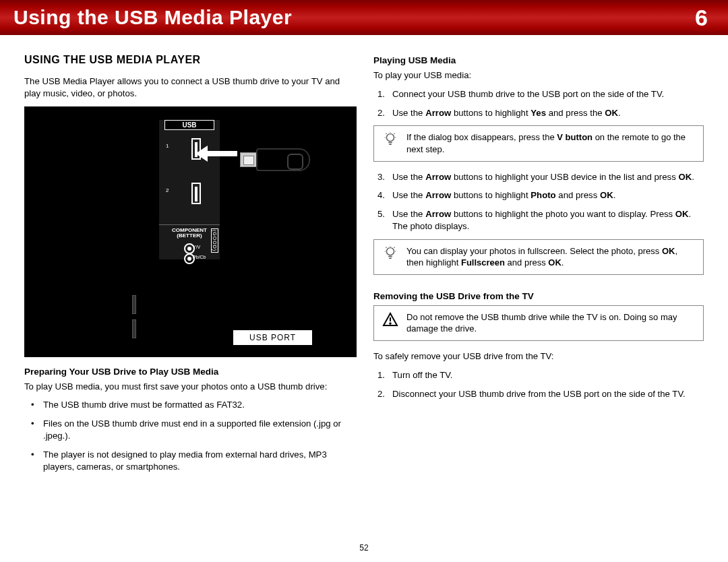 This screenshot has width=728, height=562. Describe the element at coordinates (364, 18) in the screenshot. I see `chapter-header: Using the USB Media Player 6` at that location.